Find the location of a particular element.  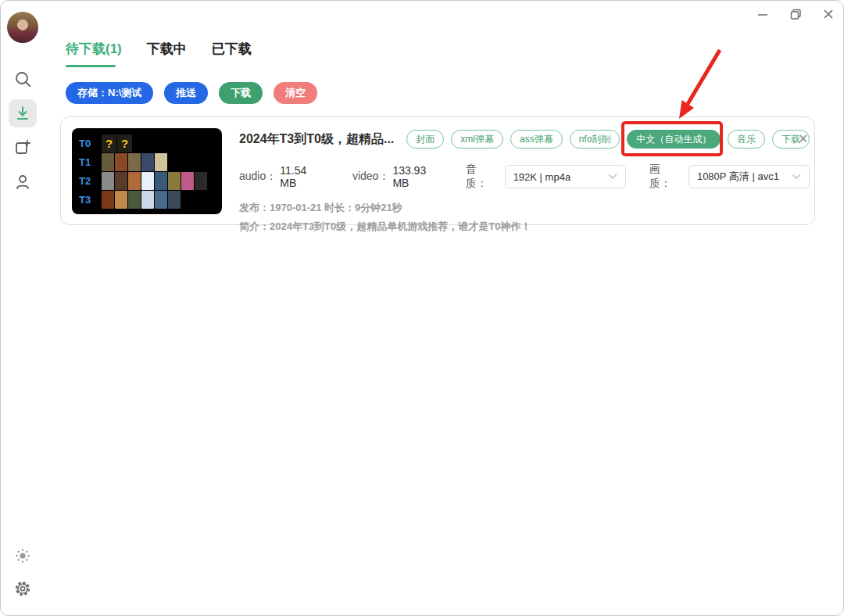

theme-toggle is located at coordinates (23, 556).